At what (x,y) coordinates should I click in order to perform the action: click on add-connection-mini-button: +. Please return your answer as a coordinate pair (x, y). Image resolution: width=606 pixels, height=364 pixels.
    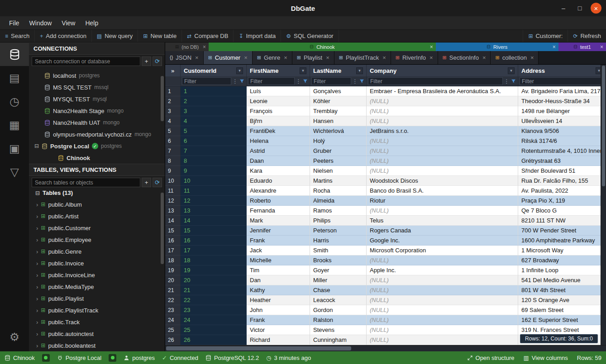
    Looking at the image, I should click on (147, 61).